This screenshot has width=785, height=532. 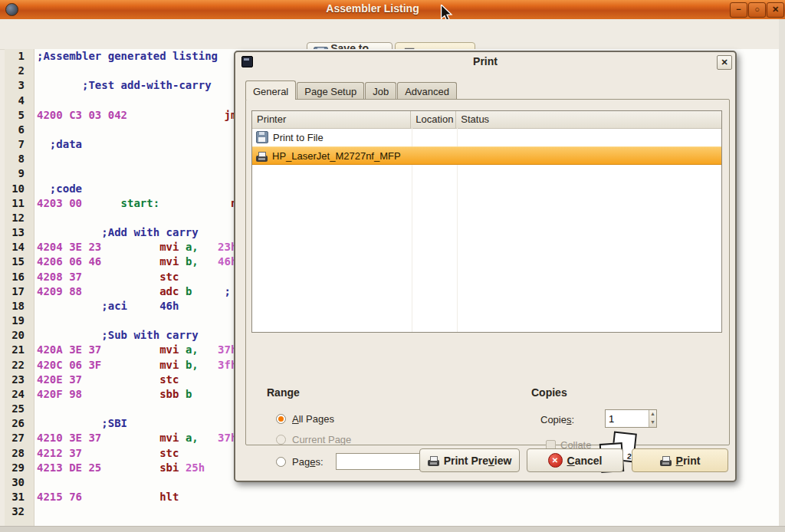 What do you see at coordinates (380, 90) in the screenshot?
I see `tab-job: Job` at bounding box center [380, 90].